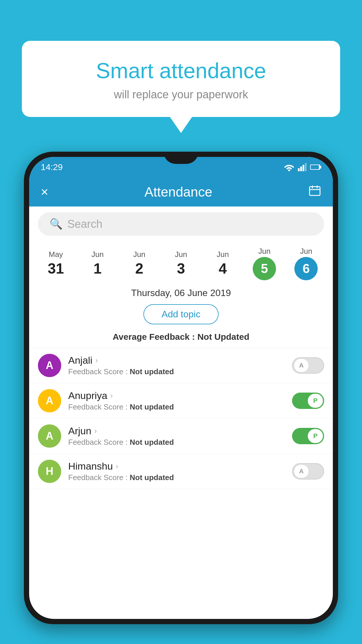  Describe the element at coordinates (302, 167) in the screenshot. I see `signal-icon` at that location.